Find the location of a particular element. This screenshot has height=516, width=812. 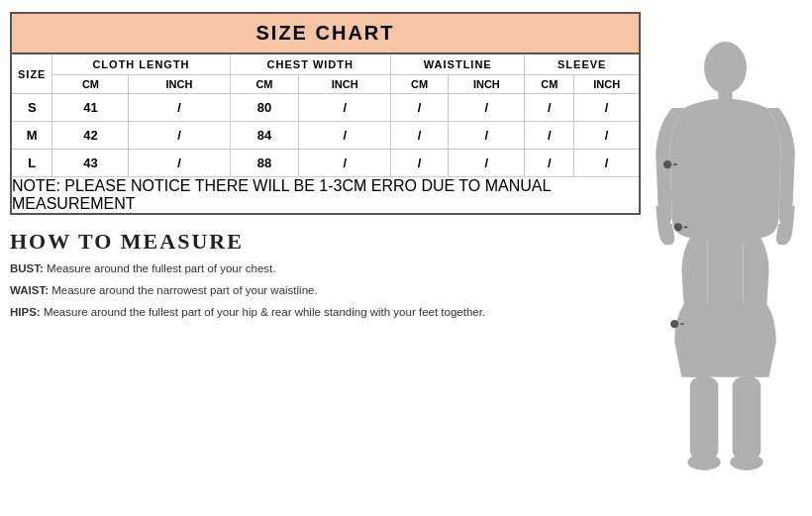

measure-label: WAIST: is located at coordinates (31, 290).